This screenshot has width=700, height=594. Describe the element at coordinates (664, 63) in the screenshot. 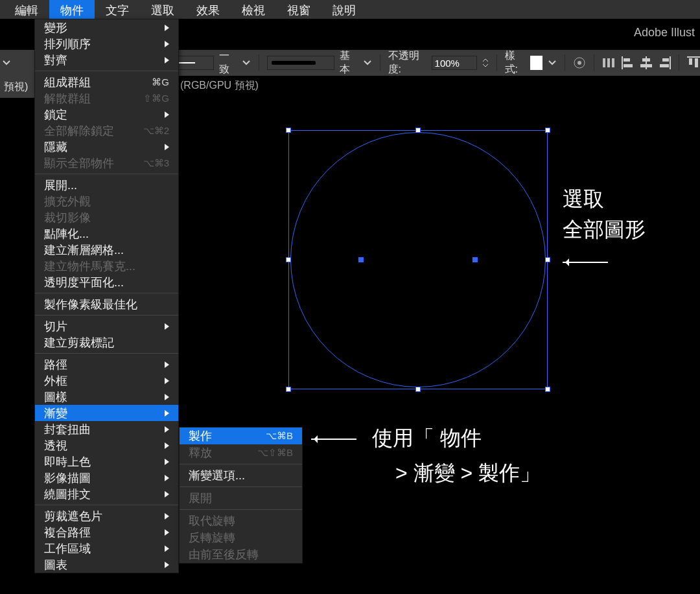

I see `align-right-icon` at that location.